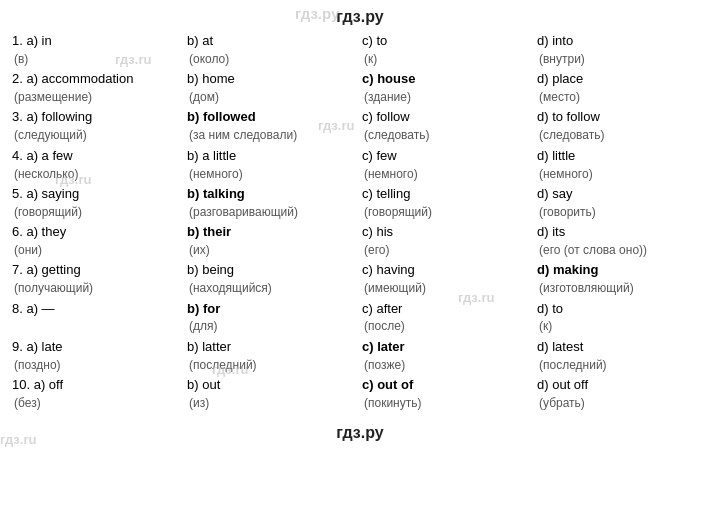 The width and height of the screenshot is (720, 512). I want to click on cell-sub-3-3: (следовать), so click(446, 136).